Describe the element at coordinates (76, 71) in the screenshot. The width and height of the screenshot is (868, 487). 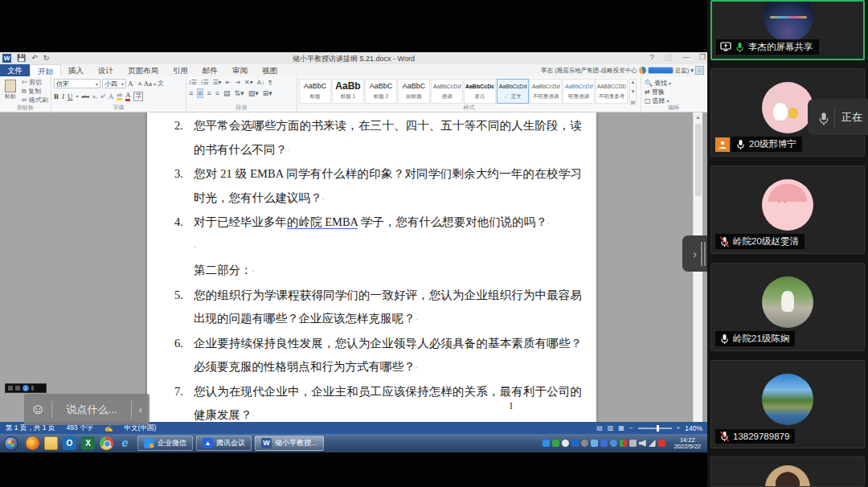
I see `tab-insert: 插入` at that location.